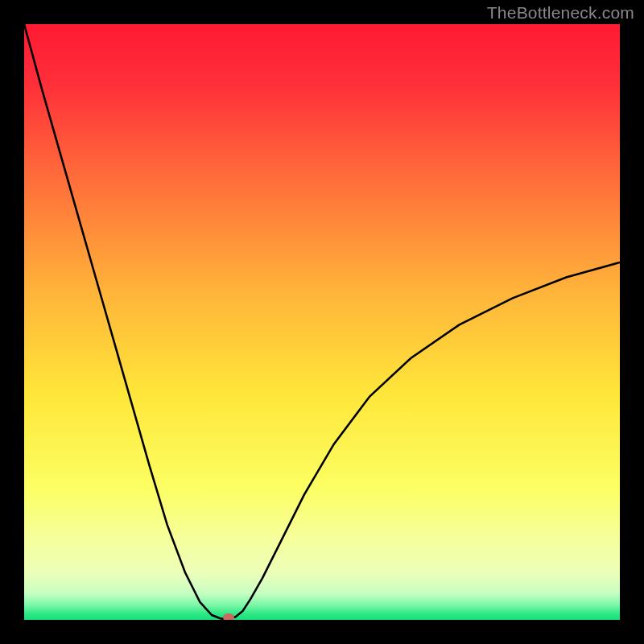 The image size is (644, 644). Describe the element at coordinates (560, 13) in the screenshot. I see `watermark-text: TheBottleneck.com` at that location.